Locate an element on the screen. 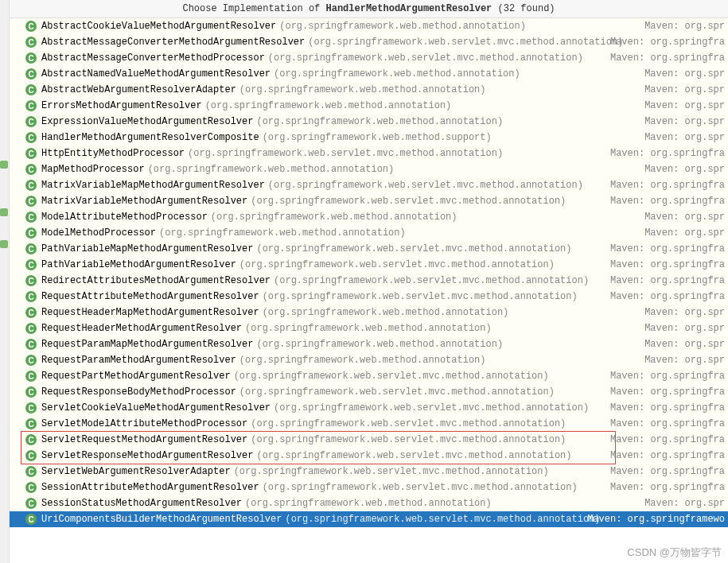 The image size is (728, 563). class-name: RequestPartMethodArgumentResolver is located at coordinates (136, 376).